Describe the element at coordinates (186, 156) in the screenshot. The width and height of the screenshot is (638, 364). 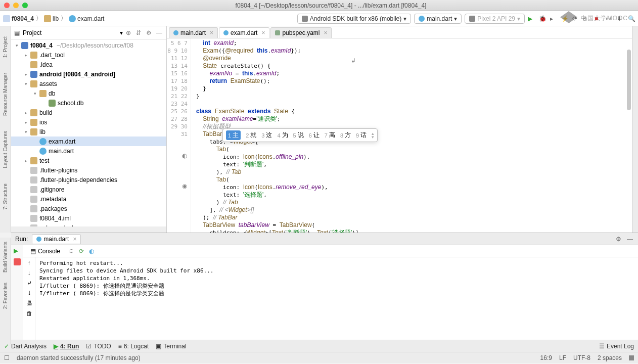
I see `breakpoint-gutter-icon: ◐` at that location.